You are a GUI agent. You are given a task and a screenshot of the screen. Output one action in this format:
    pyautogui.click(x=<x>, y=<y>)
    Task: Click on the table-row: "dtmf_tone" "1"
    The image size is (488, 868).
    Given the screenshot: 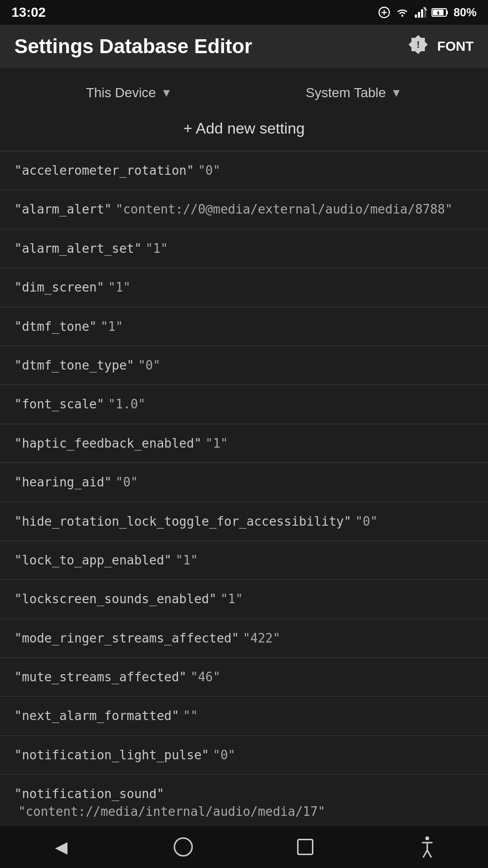 What is the action you would take?
    pyautogui.click(x=244, y=327)
    